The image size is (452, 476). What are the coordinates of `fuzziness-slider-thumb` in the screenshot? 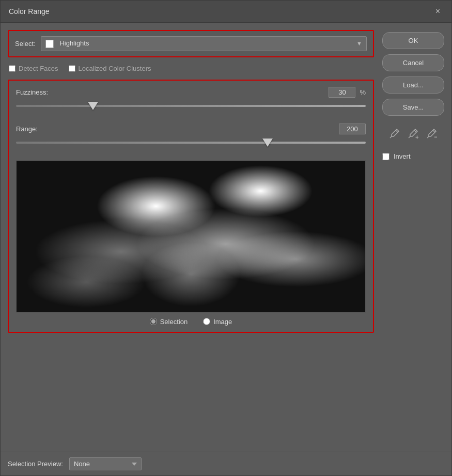 It's located at (93, 106).